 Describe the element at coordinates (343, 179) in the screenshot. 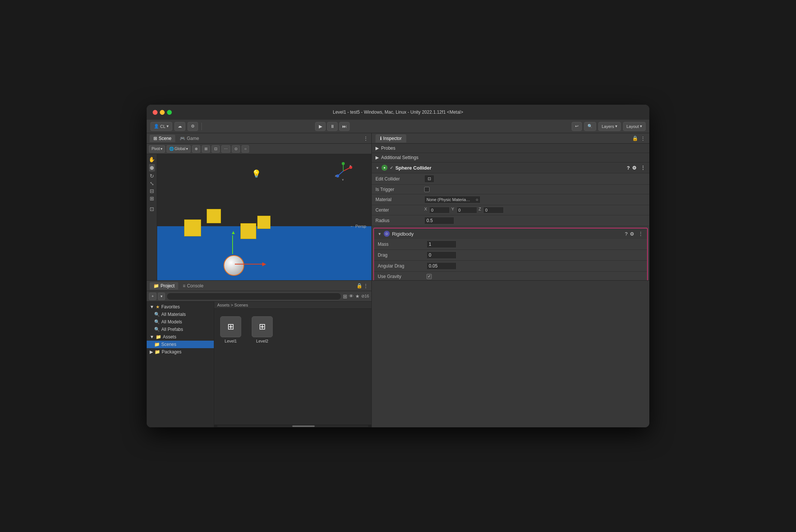

I see `svg-text: y` at that location.